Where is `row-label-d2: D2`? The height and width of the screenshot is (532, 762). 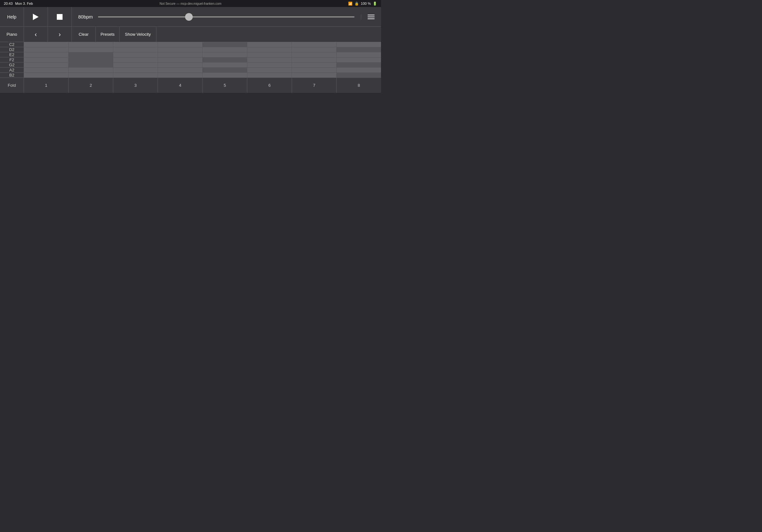
row-label-d2: D2 is located at coordinates (12, 50).